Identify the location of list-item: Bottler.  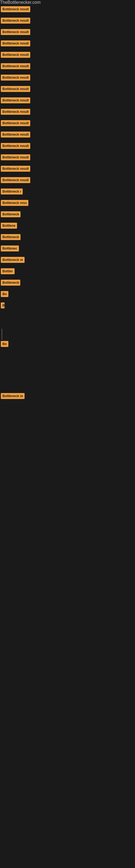
(68, 272).